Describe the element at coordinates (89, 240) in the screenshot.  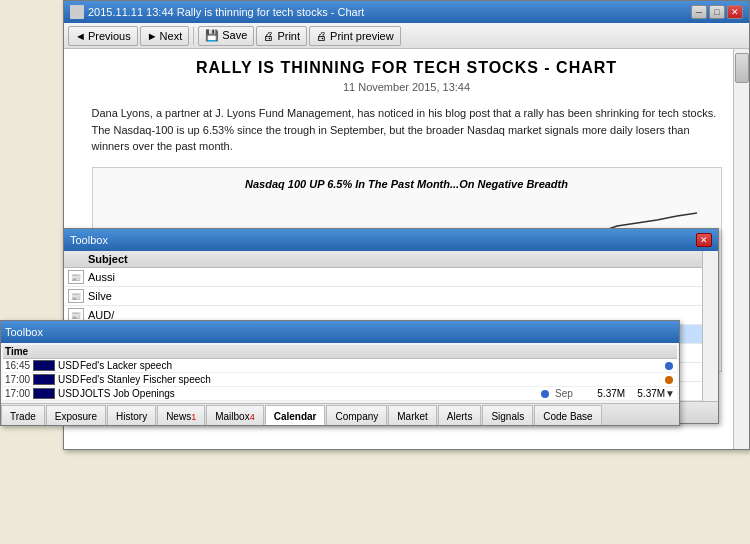
I see `toolbox-title: Toolbox` at that location.